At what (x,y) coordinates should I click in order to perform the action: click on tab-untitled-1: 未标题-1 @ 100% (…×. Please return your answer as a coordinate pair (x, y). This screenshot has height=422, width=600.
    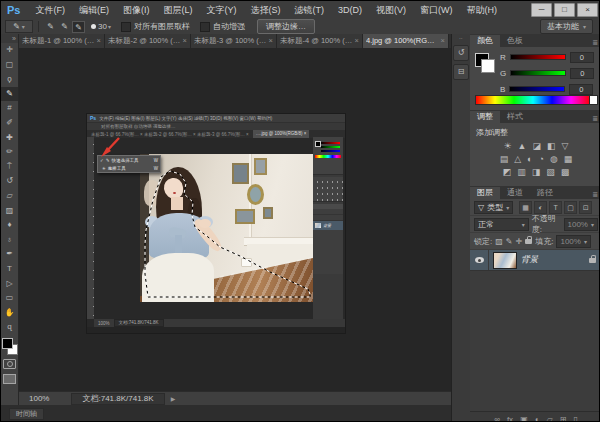
    Looking at the image, I should click on (62, 41).